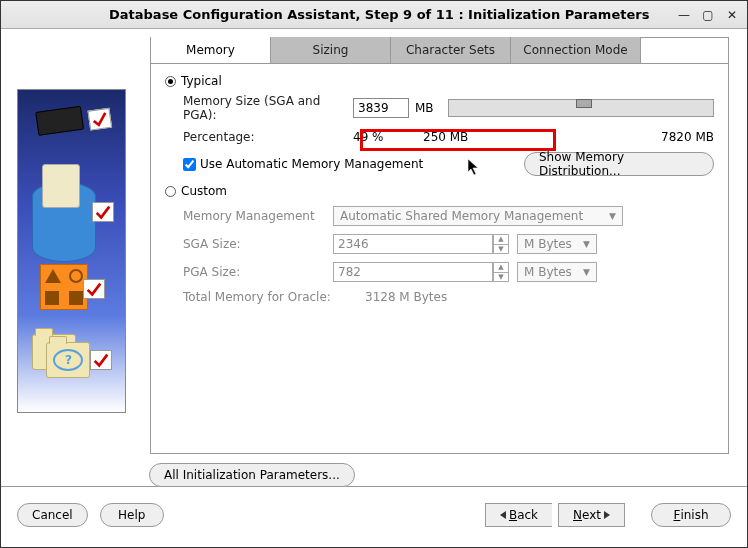 This screenshot has width=748, height=548. What do you see at coordinates (453, 137) in the screenshot?
I see `slider-min-label: 250 MB` at bounding box center [453, 137].